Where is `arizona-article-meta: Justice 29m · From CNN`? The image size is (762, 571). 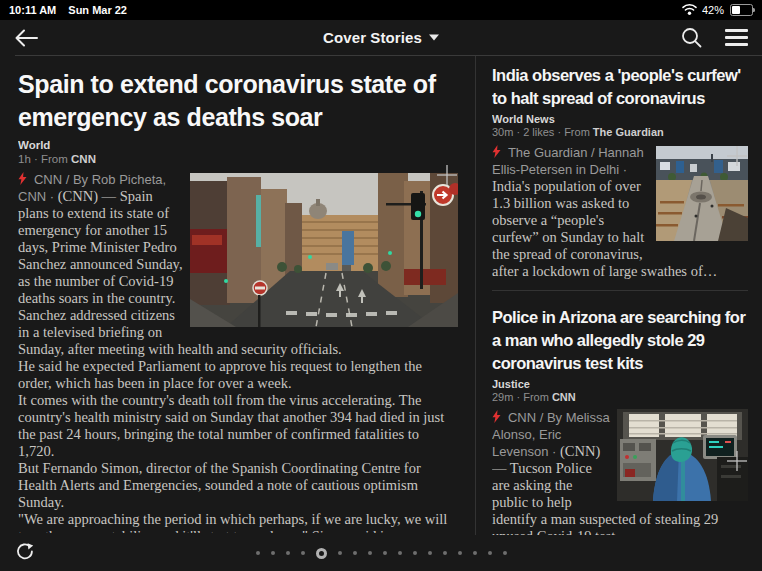 arizona-article-meta: Justice 29m · From CNN is located at coordinates (620, 391).